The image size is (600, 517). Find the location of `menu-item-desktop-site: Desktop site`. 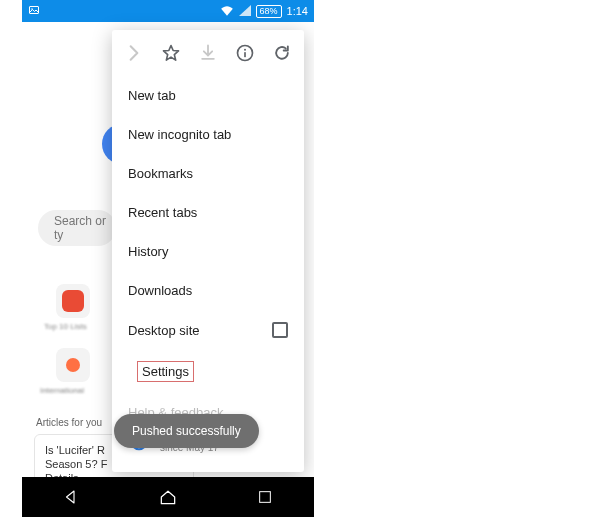

menu-item-desktop-site: Desktop site is located at coordinates (208, 330).